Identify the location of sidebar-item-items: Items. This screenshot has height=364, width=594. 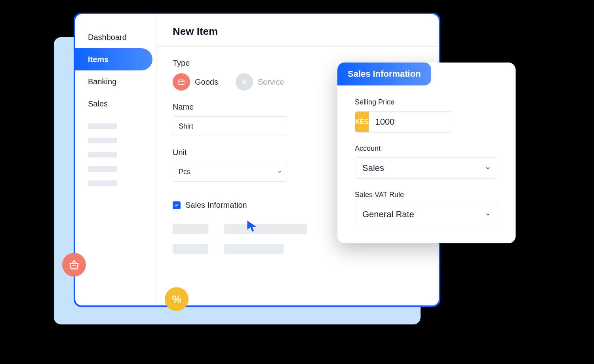
(114, 59).